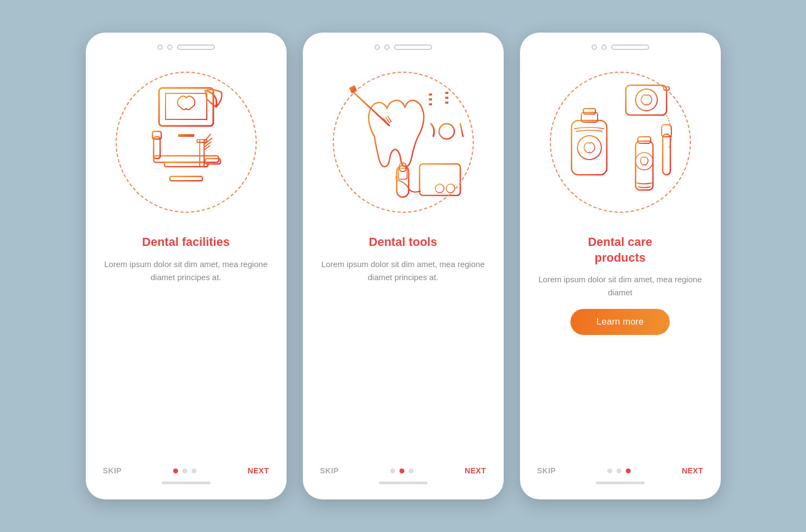 The image size is (806, 532). I want to click on next-button-2: NEXT, so click(475, 471).